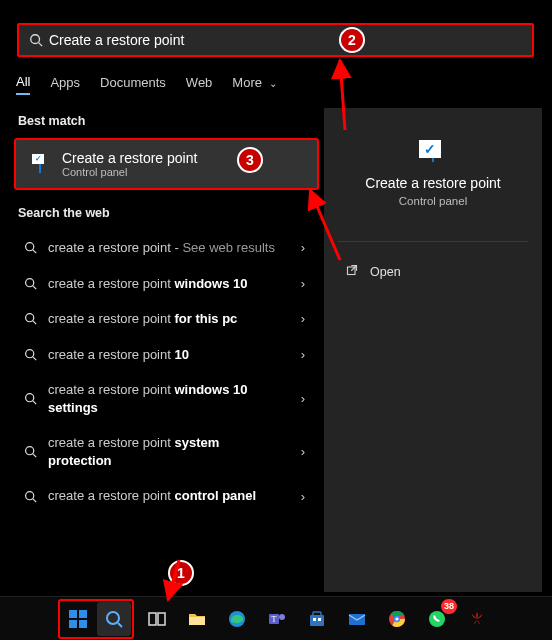  What do you see at coordinates (357, 619) in the screenshot?
I see `mail-button` at bounding box center [357, 619].